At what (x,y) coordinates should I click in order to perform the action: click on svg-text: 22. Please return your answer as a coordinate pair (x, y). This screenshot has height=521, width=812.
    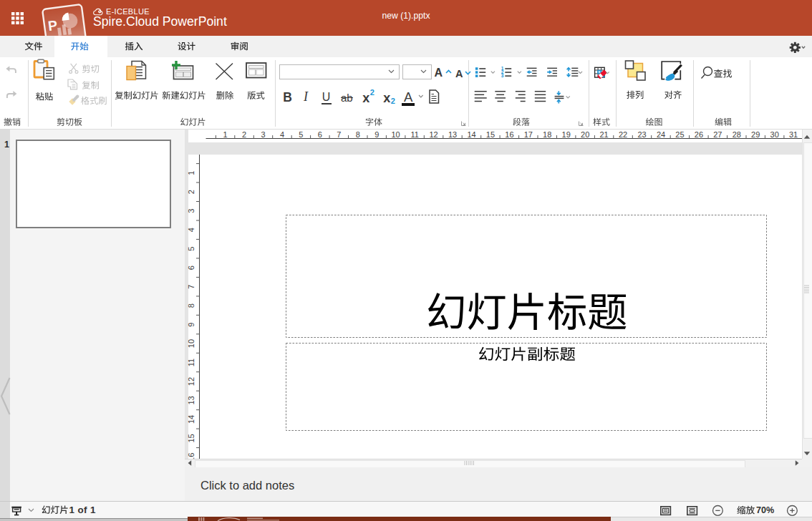
    Looking at the image, I should click on (623, 135).